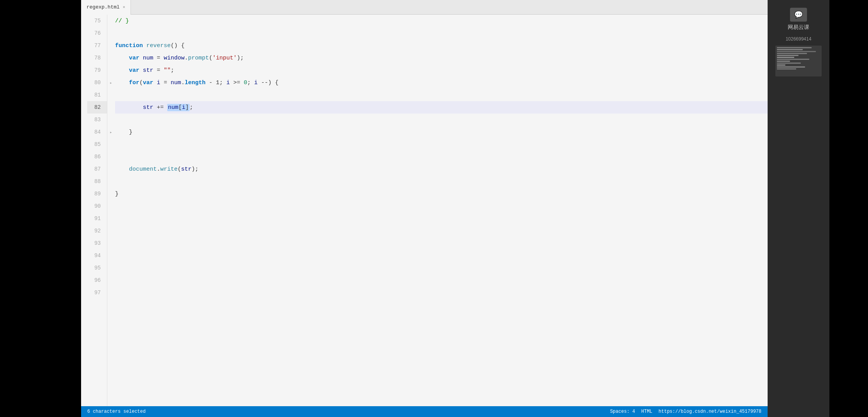 This screenshot has width=868, height=417. I want to click on str-ref-82: str, so click(148, 107).